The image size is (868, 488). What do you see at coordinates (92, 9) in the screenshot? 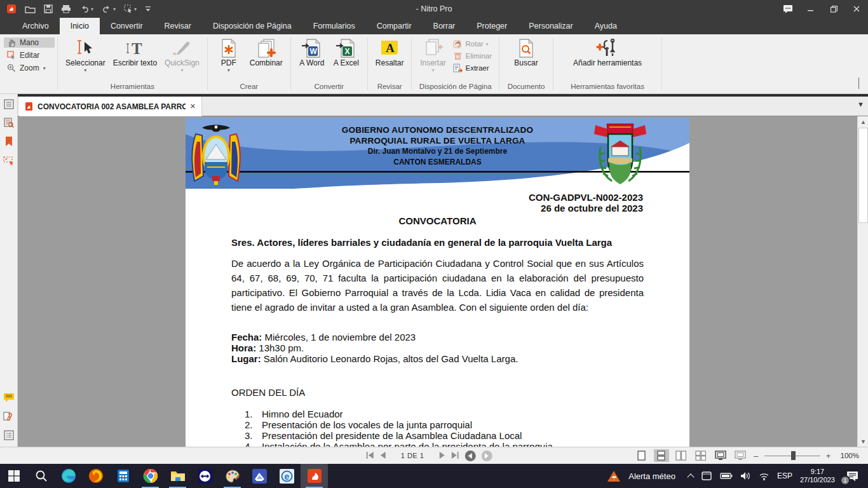
I see `undo-caret-icon: ▾` at bounding box center [92, 9].